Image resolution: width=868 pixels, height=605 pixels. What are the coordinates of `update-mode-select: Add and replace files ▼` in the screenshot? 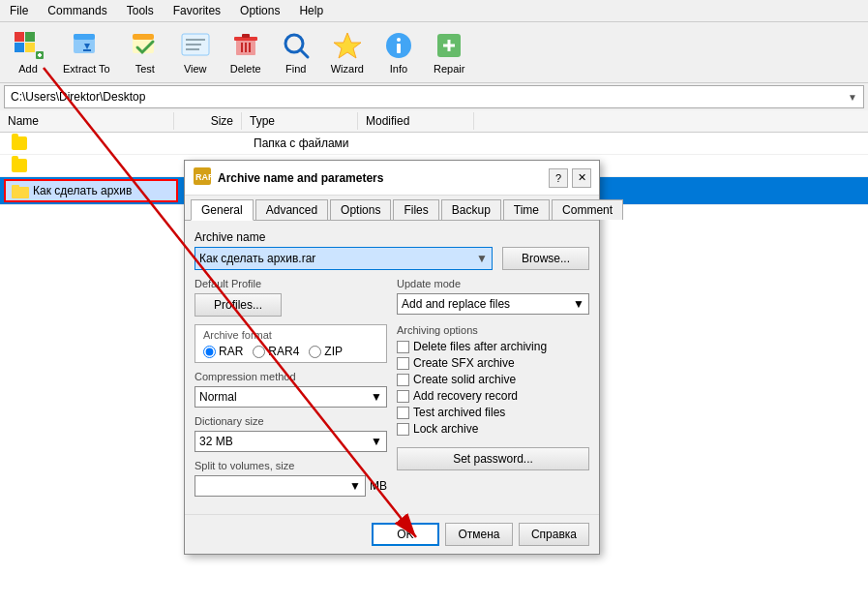 It's located at (494, 304).